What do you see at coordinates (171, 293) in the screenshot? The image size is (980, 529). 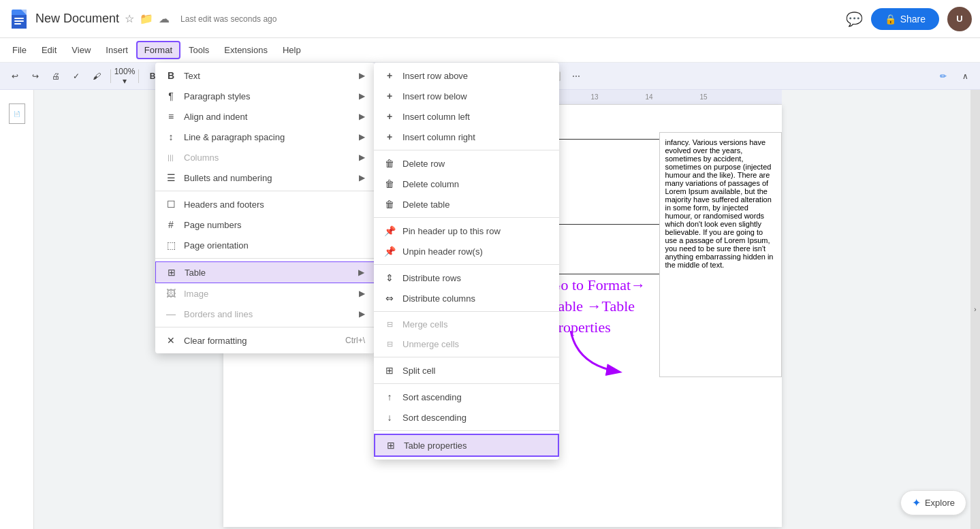 I see `image-icon: 🖼` at bounding box center [171, 293].